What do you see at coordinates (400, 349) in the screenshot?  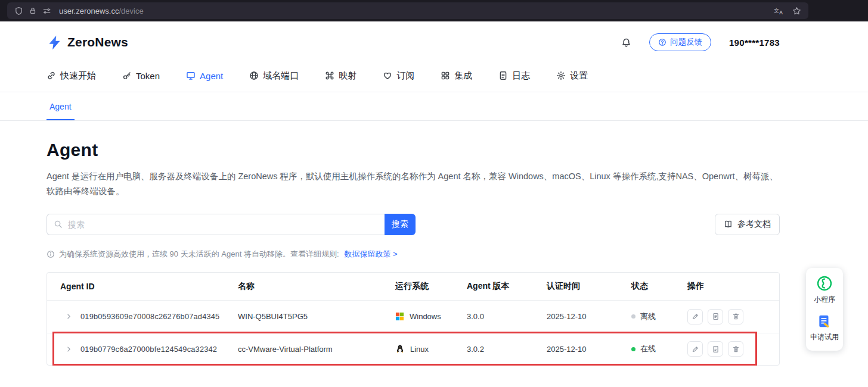 I see `linux-icon` at bounding box center [400, 349].